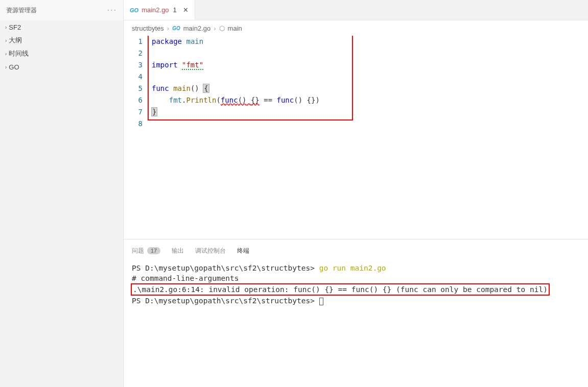  I want to click on line-gutter: 1 2 3 4 5 6 7 8, so click(138, 137).